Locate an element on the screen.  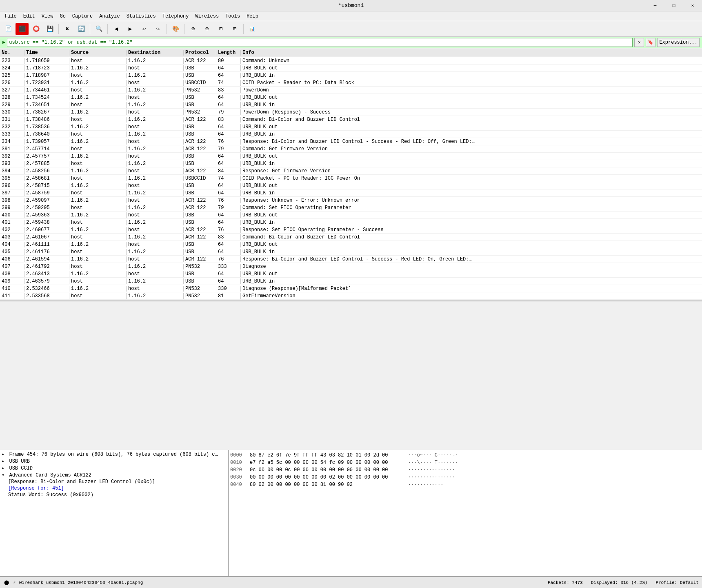
table-row: 324 1.718723 1.16.2 host USB 64 URB_BULK… is located at coordinates (351, 68).